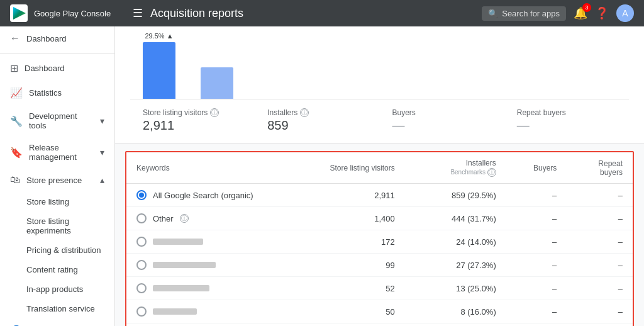  Describe the element at coordinates (355, 325) in the screenshot. I see `cell-visitors: 45` at that location.